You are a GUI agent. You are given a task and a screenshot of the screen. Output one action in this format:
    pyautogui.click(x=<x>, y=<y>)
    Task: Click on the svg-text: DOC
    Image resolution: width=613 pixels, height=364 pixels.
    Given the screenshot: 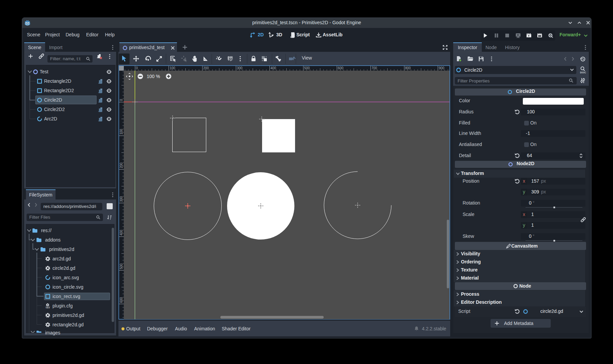 What is the action you would take?
    pyautogui.click(x=583, y=73)
    